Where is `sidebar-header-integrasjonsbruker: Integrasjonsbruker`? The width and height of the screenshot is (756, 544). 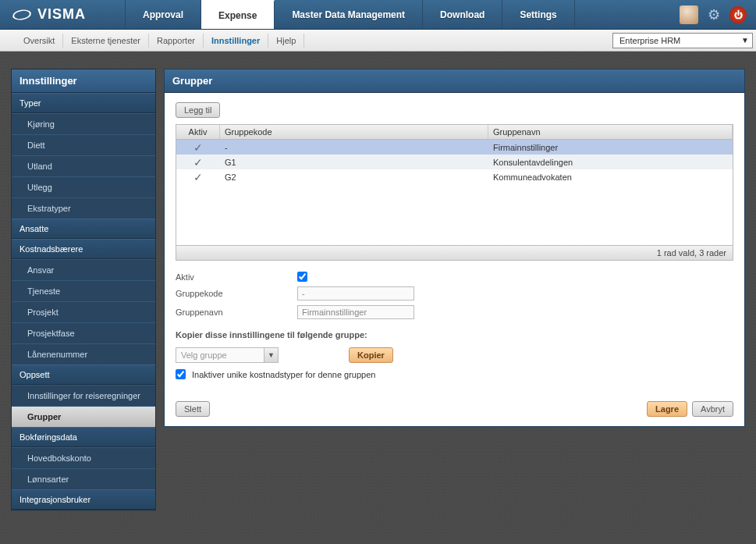
sidebar-header-integrasjonsbruker: Integrasjonsbruker is located at coordinates (83, 500).